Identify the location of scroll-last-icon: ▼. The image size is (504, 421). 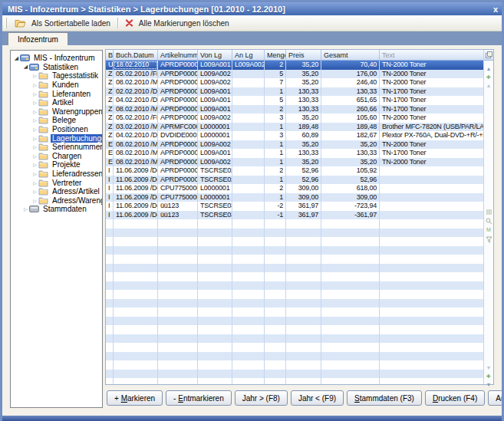
(489, 385).